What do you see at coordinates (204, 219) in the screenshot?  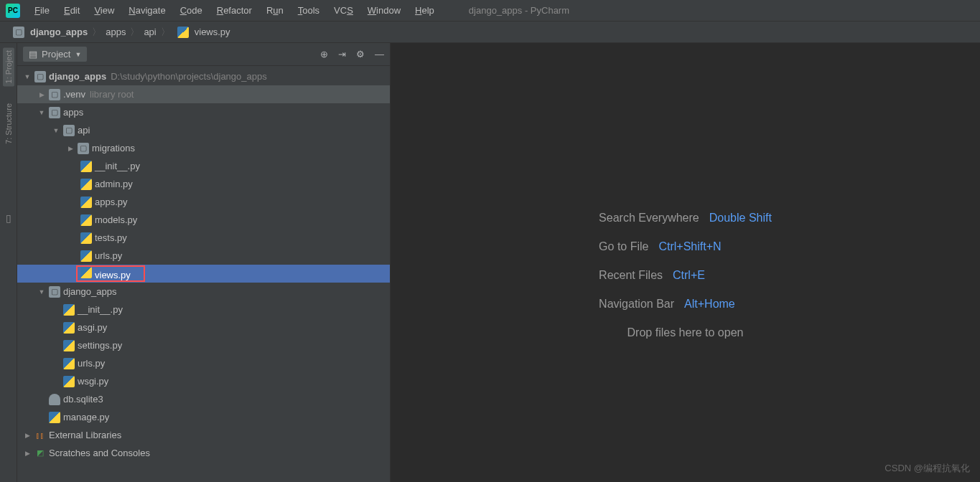 I see `tree-file: models.py` at bounding box center [204, 219].